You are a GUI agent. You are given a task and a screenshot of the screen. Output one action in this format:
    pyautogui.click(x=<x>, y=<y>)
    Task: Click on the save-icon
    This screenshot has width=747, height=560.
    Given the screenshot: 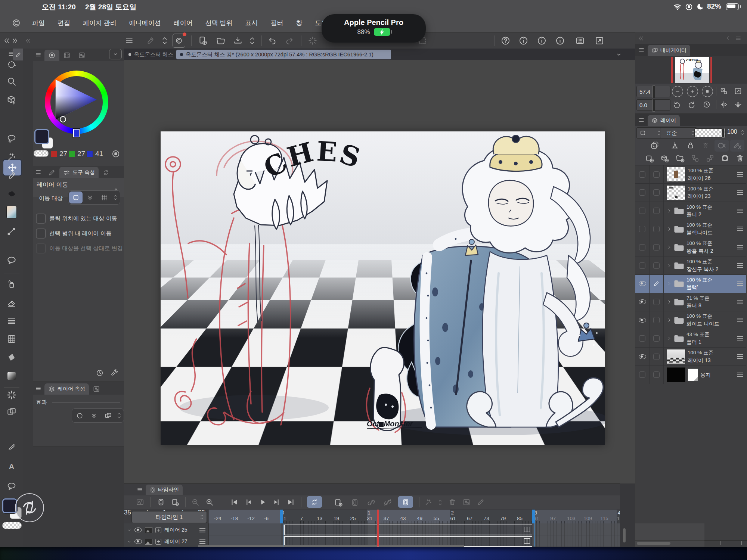 What is the action you would take?
    pyautogui.click(x=238, y=41)
    